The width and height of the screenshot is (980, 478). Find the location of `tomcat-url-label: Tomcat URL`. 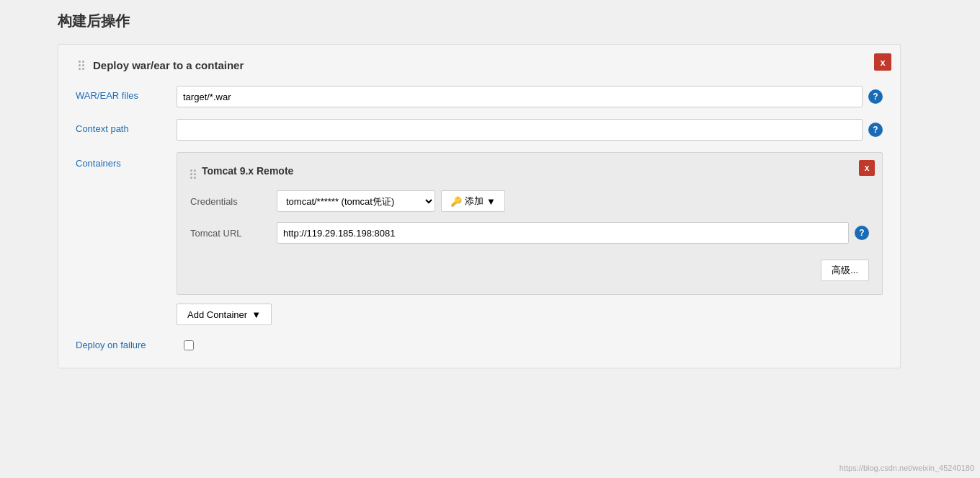

tomcat-url-label: Tomcat URL is located at coordinates (233, 234).